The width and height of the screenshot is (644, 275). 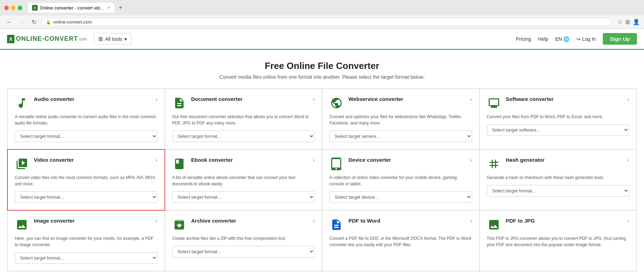 I want to click on card-header-webservice: Webservice converter ›, so click(x=401, y=103).